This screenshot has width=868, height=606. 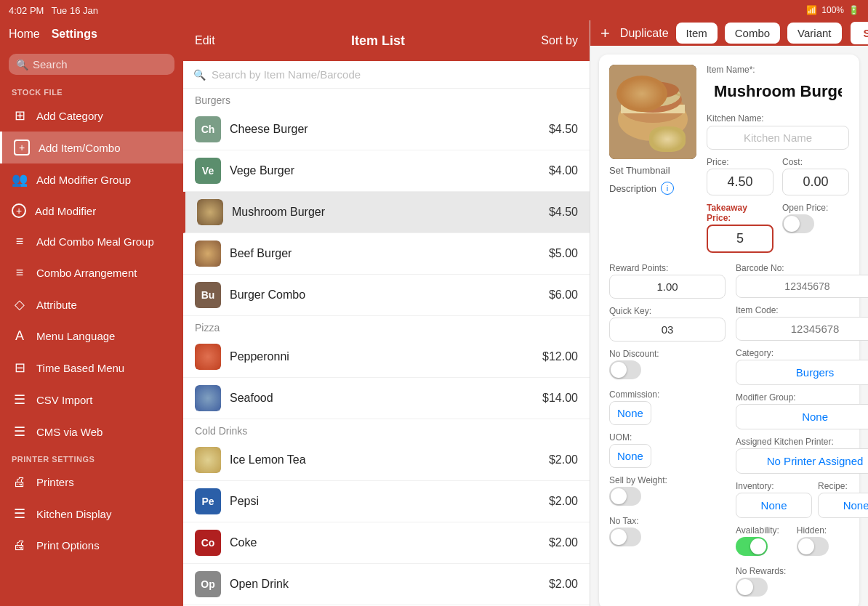 What do you see at coordinates (802, 461) in the screenshot?
I see `kitchen-printer-button: No Printer Assigned` at bounding box center [802, 461].